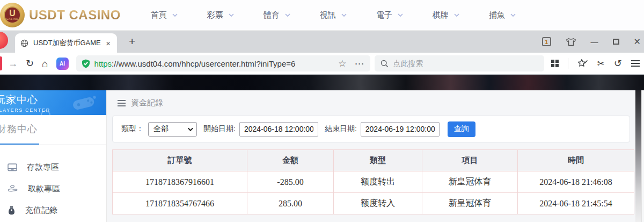  Describe the element at coordinates (223, 63) in the screenshot. I see `url-field: https ://www.usdt04.com/hhcp/usercenter.…` at that location.